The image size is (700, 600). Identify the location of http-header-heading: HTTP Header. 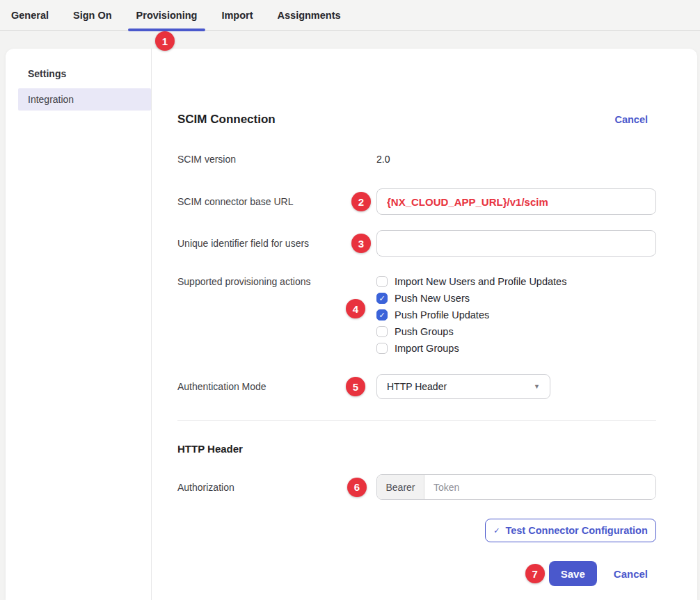
(417, 449).